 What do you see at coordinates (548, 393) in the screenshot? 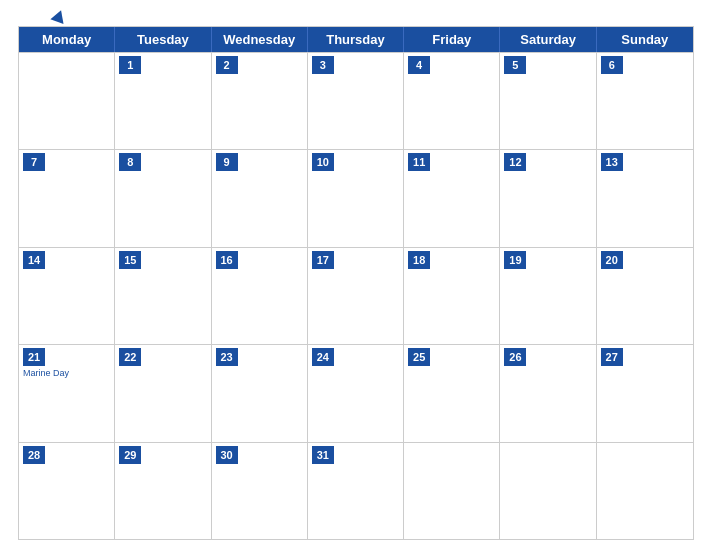
I see `day-cell: 26` at bounding box center [548, 393].